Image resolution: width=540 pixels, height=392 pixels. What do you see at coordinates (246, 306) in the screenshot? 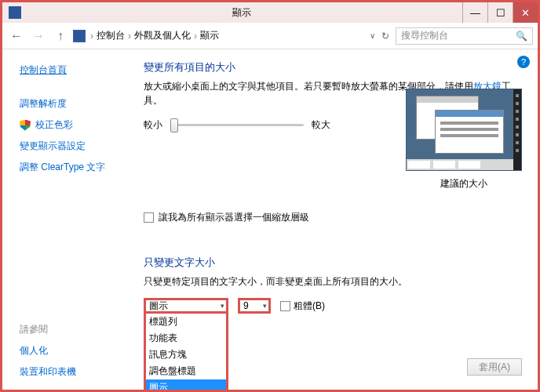
I see `size-value: 9` at bounding box center [246, 306].